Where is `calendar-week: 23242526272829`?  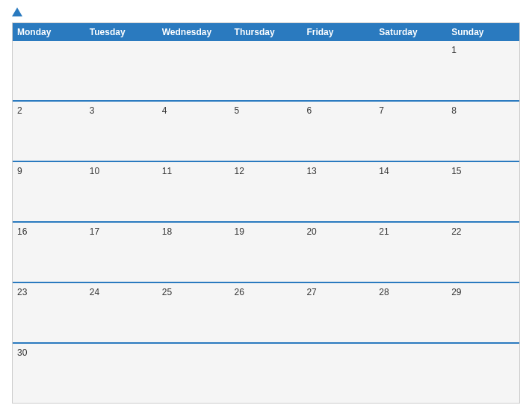 calendar-week: 23242526272829 is located at coordinates (266, 312).